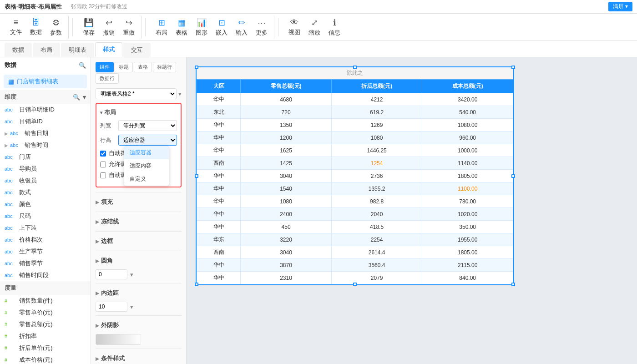  Describe the element at coordinates (147, 153) in the screenshot. I see `dropdown-item-0: 适应容器` at that location.